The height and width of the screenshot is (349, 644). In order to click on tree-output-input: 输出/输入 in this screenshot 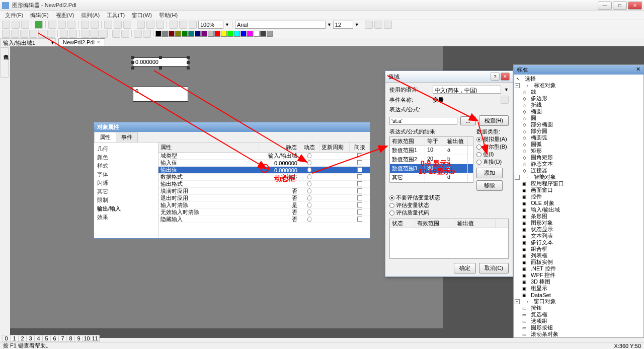, I will do `click(126, 208)`.